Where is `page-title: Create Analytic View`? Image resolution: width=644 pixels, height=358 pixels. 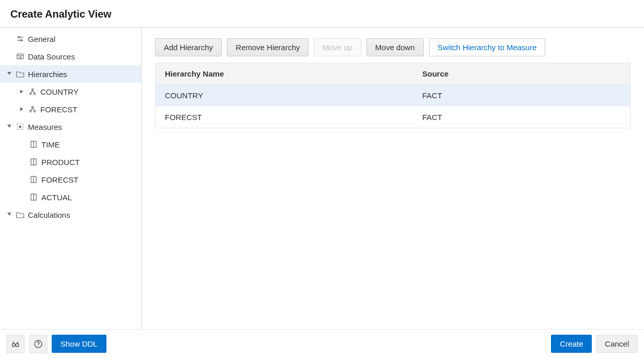
page-title: Create Analytic View is located at coordinates (322, 14).